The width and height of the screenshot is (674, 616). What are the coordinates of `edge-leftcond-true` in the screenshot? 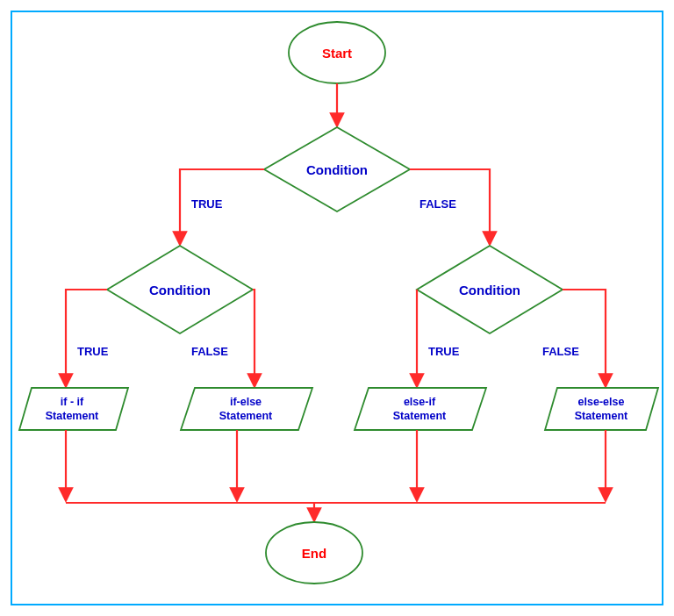 It's located at (86, 338).